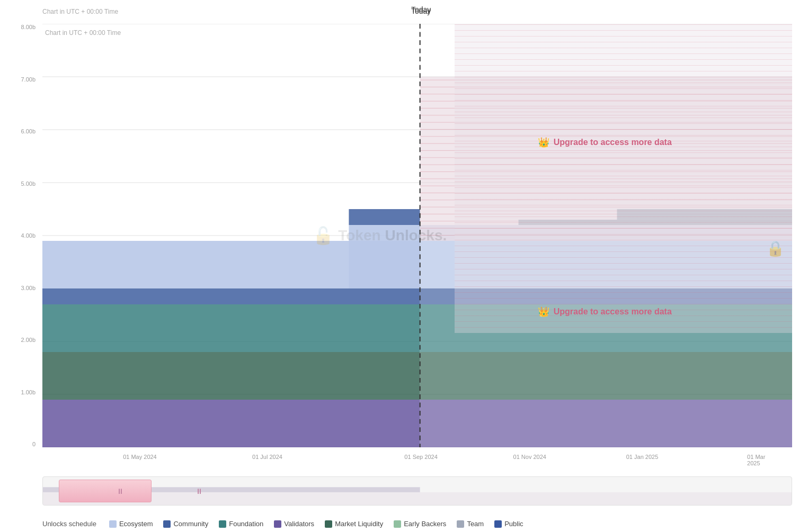 The height and width of the screenshot is (532, 808). I want to click on legend-dot-market-liquidity, so click(328, 524).